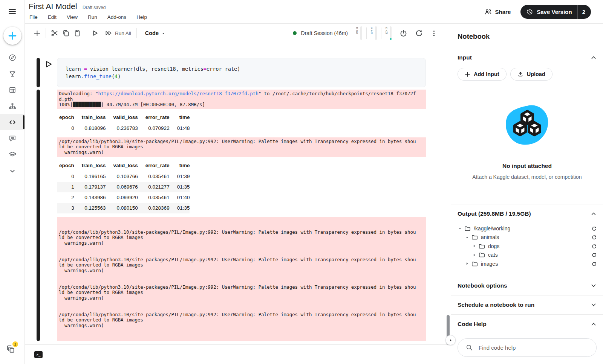 The height and width of the screenshot is (364, 603). Describe the element at coordinates (38, 355) in the screenshot. I see `terminal-icon: >_` at that location.